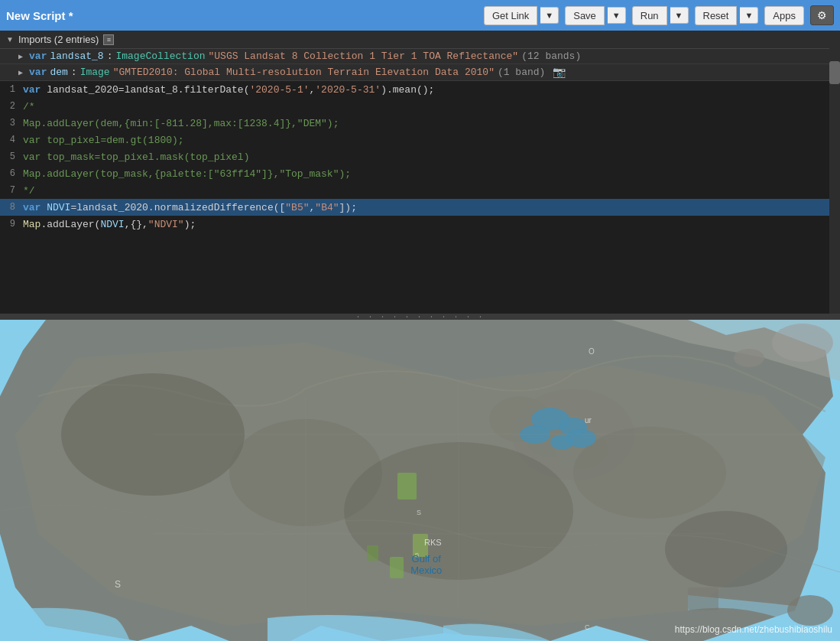 The image size is (840, 641). I want to click on code-line-1: 1 var landsat_2020=landsat_8.filterDate(…, so click(414, 89).